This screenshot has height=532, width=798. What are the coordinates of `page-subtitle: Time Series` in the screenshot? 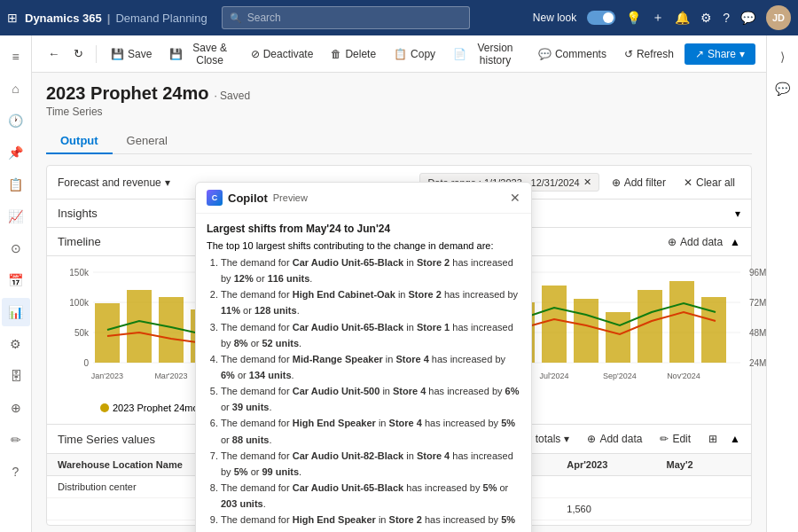 It's located at (399, 112).